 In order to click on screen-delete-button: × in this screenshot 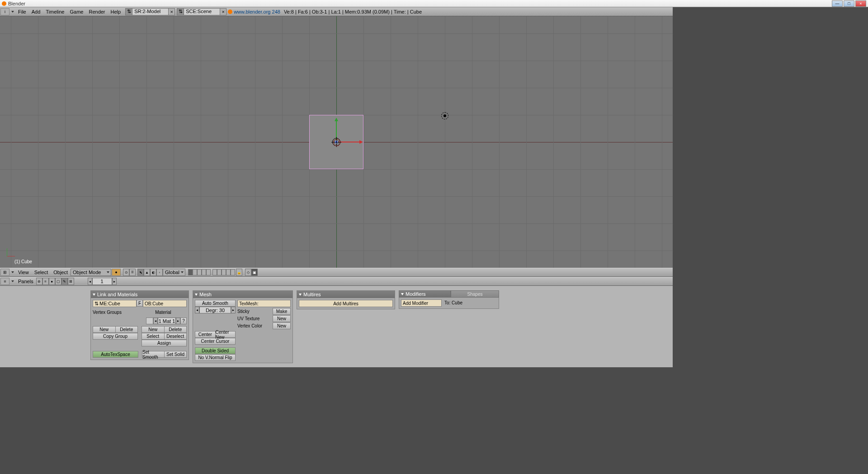, I will do `click(172, 12)`.